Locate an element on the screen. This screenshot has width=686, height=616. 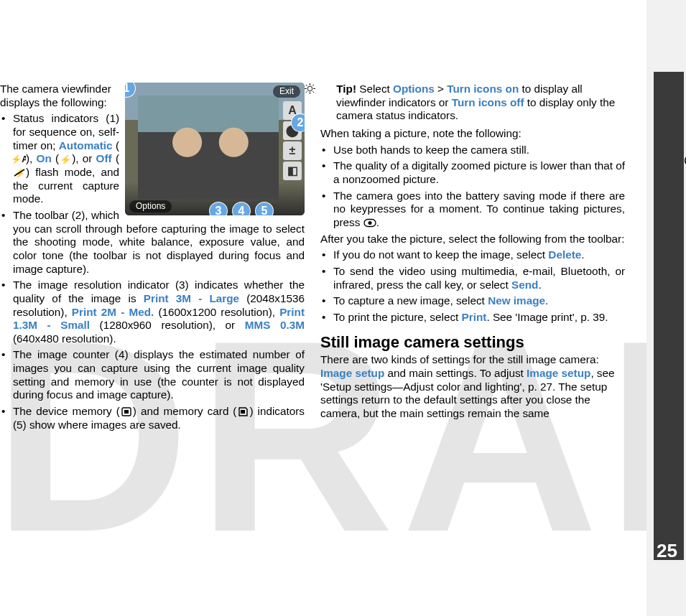
link-automatic: Automatic is located at coordinates (86, 145).